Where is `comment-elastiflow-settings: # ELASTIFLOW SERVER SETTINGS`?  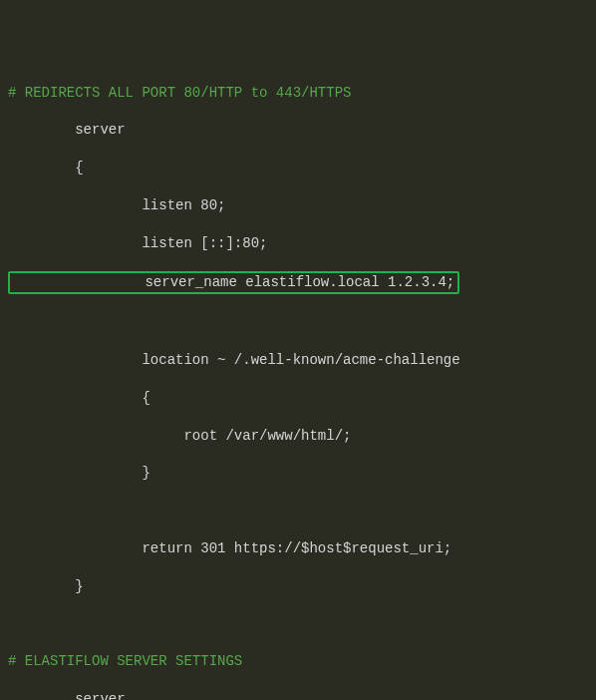 comment-elastiflow-settings: # ELASTIFLOW SERVER SETTINGS is located at coordinates (298, 662).